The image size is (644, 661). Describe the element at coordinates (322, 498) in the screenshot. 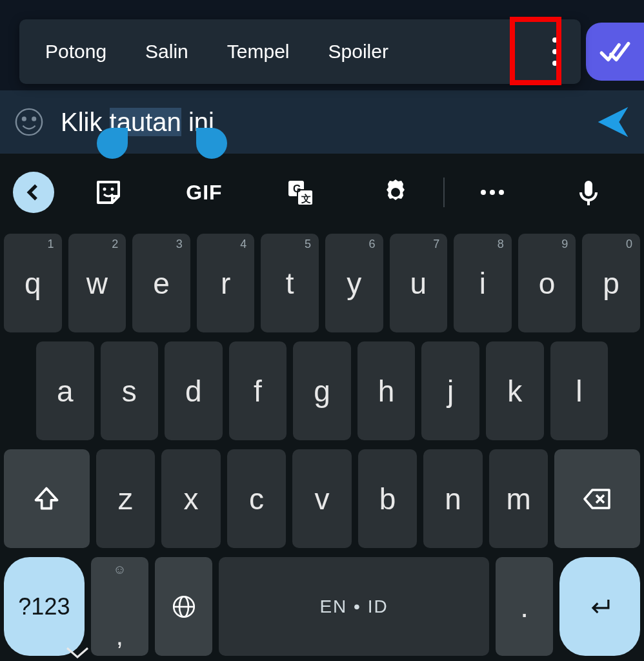

I see `key-v: v` at that location.